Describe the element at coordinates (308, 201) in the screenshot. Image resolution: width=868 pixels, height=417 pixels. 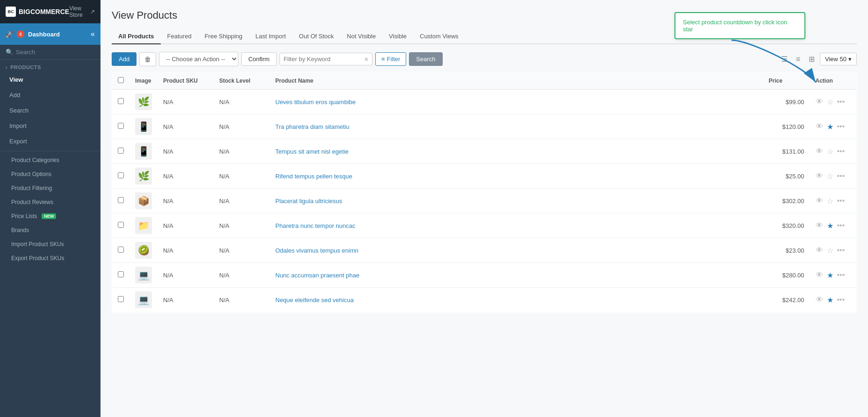
I see `product-name-link: Placerat ligula ultriciesus` at that location.